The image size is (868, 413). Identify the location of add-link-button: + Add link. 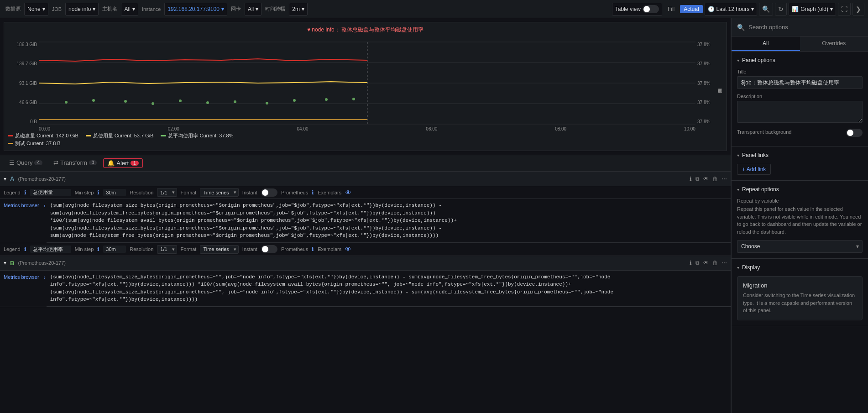
(754, 169).